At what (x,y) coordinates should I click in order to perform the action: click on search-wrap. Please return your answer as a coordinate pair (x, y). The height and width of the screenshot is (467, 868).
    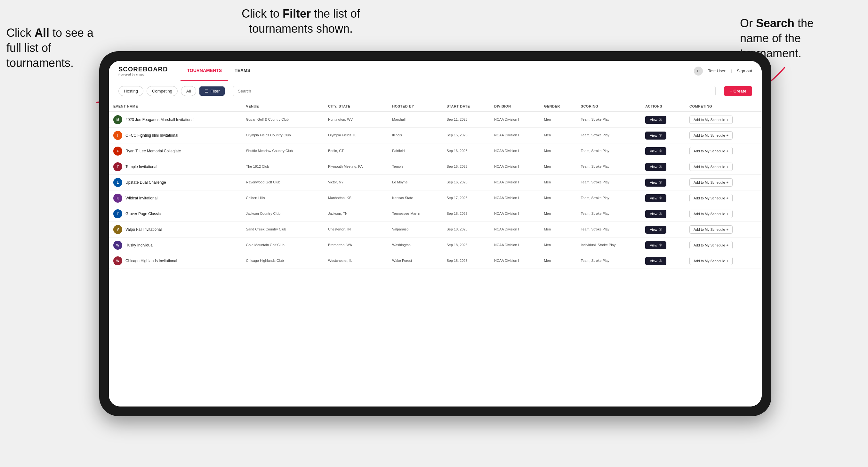
    Looking at the image, I should click on (474, 91).